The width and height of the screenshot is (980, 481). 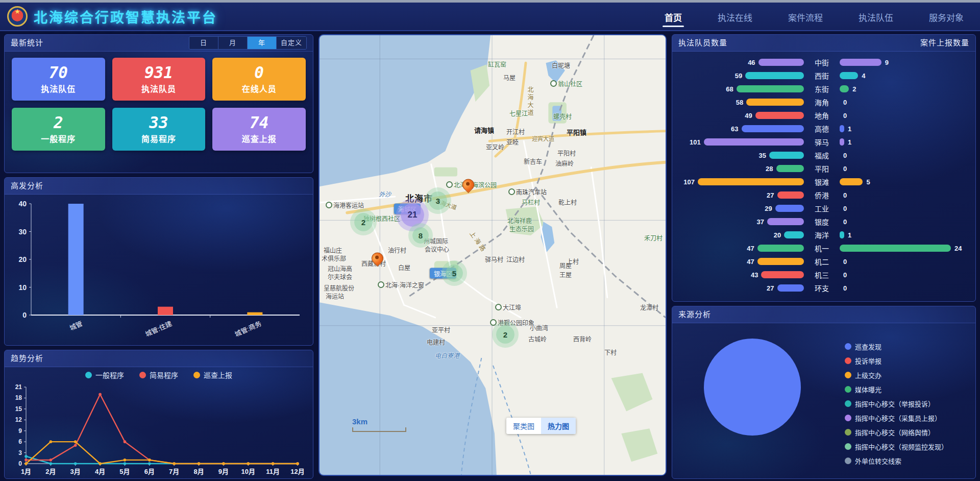 I want to click on trend-title-bar: 趋势分析, so click(x=159, y=358).